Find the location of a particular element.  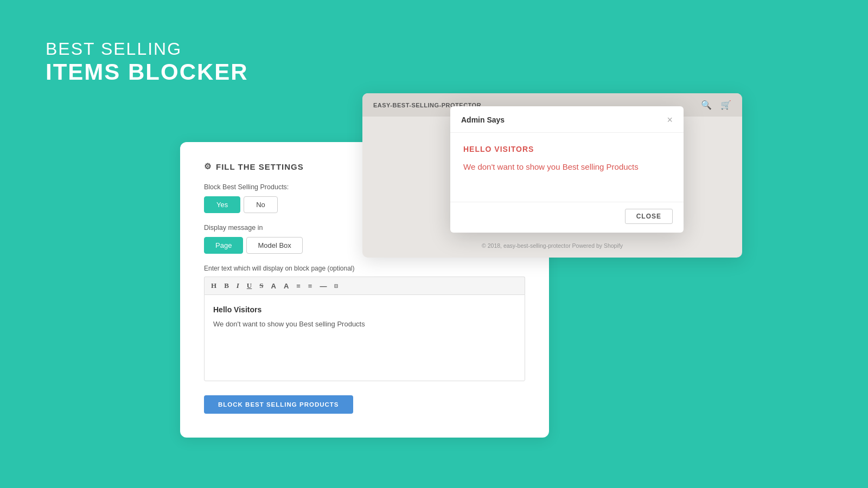

modal-title: Admin Says is located at coordinates (483, 120).